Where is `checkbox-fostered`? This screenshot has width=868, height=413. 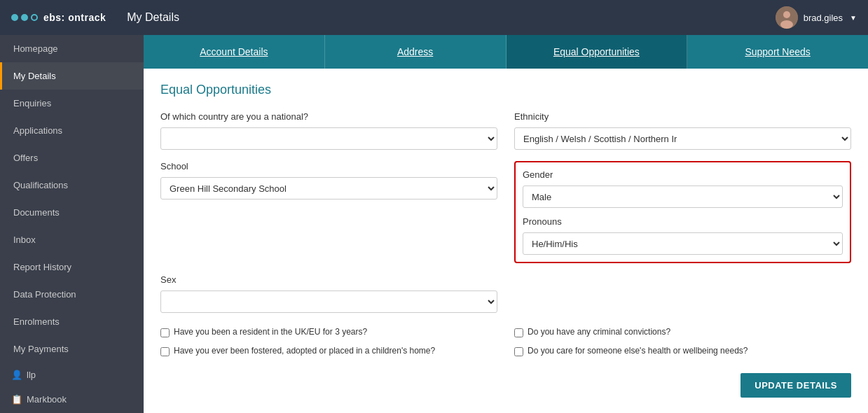 checkbox-fostered is located at coordinates (165, 351).